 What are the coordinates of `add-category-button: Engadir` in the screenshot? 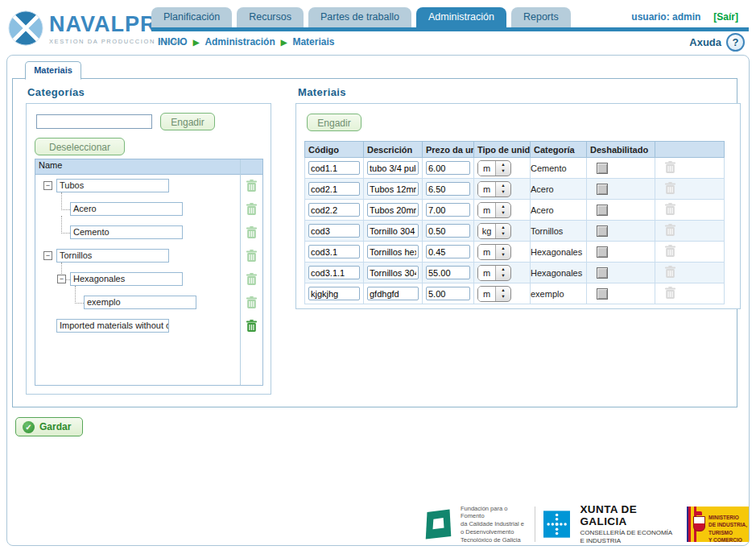 It's located at (188, 122).